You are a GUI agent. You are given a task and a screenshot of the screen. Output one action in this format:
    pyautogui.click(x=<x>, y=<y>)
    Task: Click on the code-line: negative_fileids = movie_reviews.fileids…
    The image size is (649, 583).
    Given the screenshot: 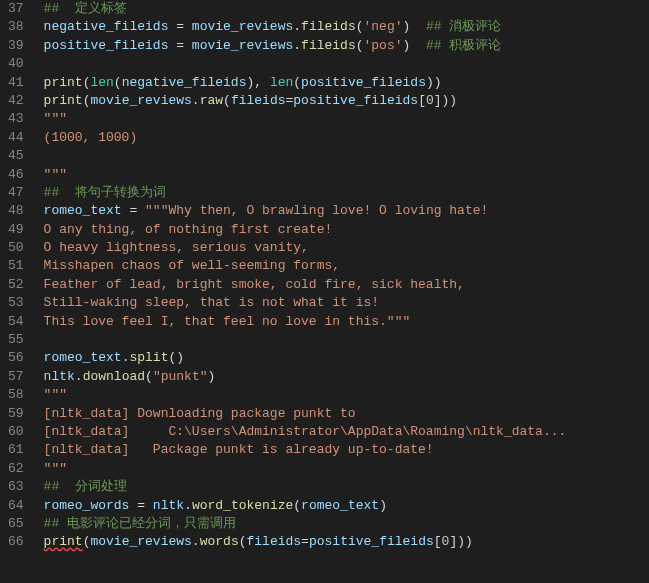 What is the action you would take?
    pyautogui.click(x=346, y=27)
    